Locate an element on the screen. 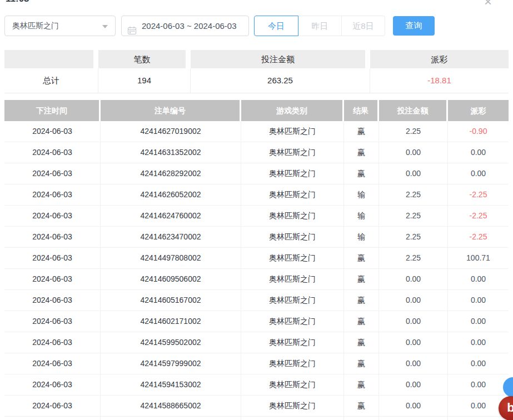 The height and width of the screenshot is (420, 513). header-order-number: 注单编号 is located at coordinates (170, 111).